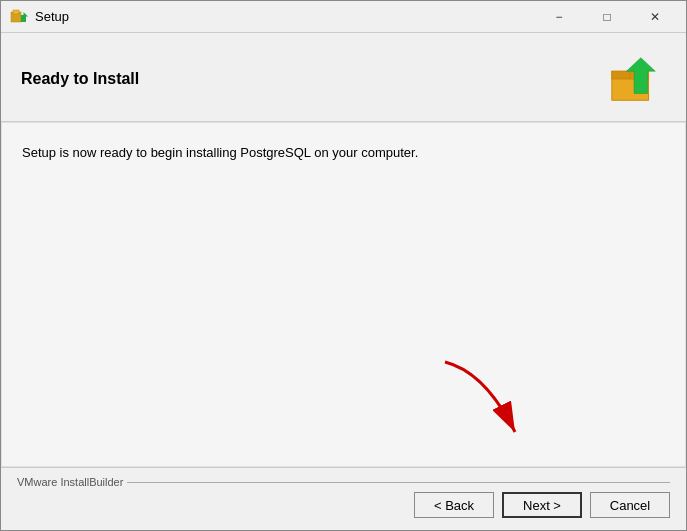 This screenshot has width=687, height=531. I want to click on cancel-button: Cancel, so click(630, 505).